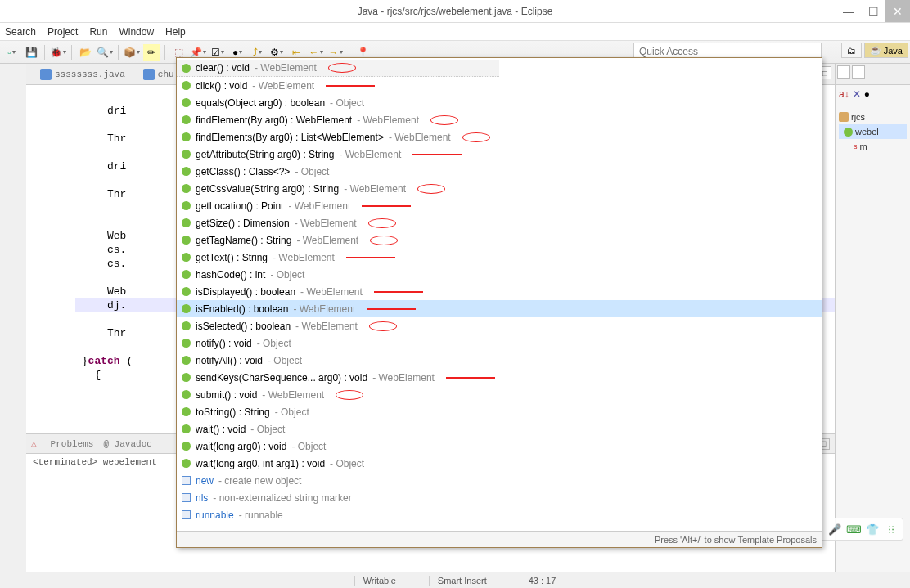  What do you see at coordinates (499, 412) in the screenshot?
I see `proposal-item: toString() : String - Object` at bounding box center [499, 412].